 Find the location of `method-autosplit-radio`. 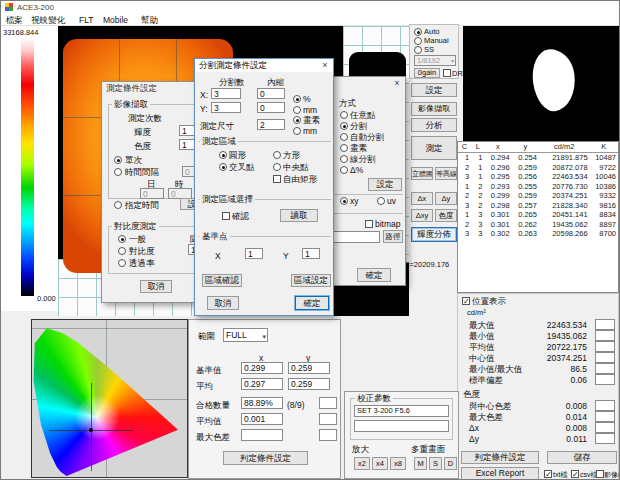

method-autosplit-radio is located at coordinates (344, 137).